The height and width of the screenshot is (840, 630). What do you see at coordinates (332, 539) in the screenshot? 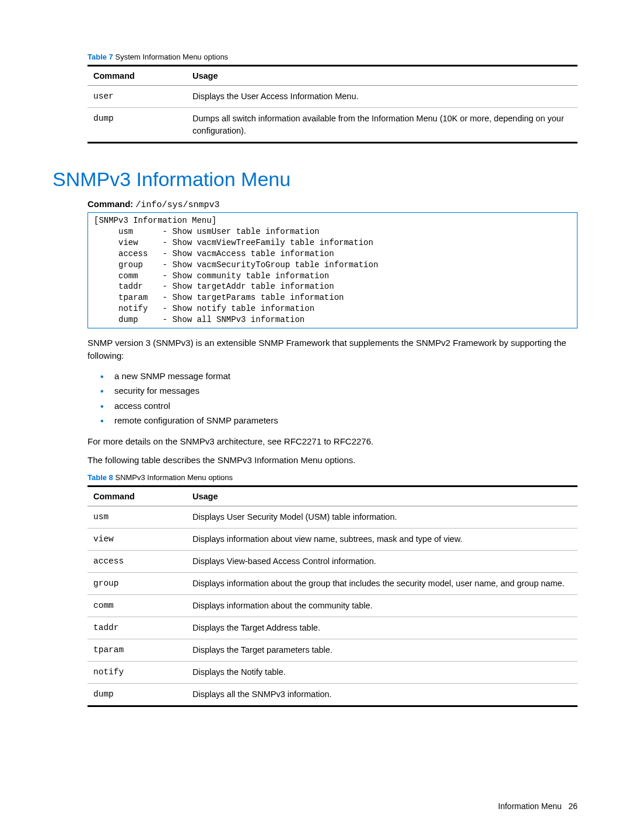
I see `table-row: view Displays information about view nam…` at bounding box center [332, 539].